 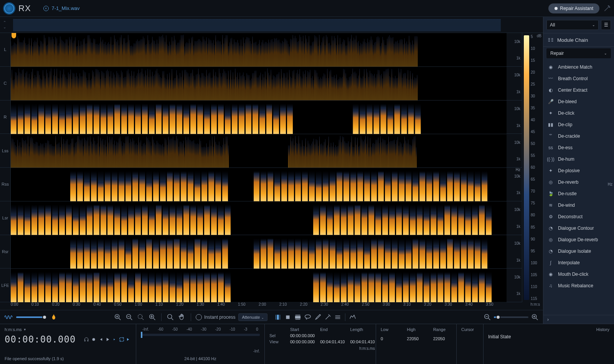 What do you see at coordinates (203, 329) in the screenshot?
I see `meter-scale-tick: -30` at bounding box center [203, 329].